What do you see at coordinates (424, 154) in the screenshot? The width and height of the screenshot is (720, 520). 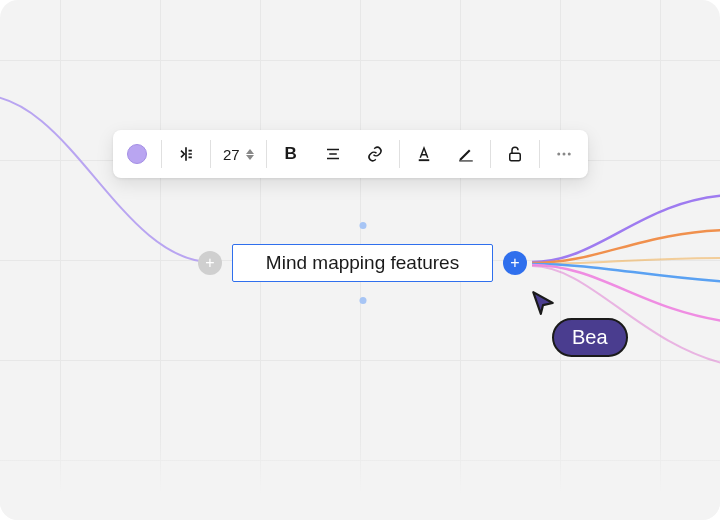 I see `text-color-button` at bounding box center [424, 154].